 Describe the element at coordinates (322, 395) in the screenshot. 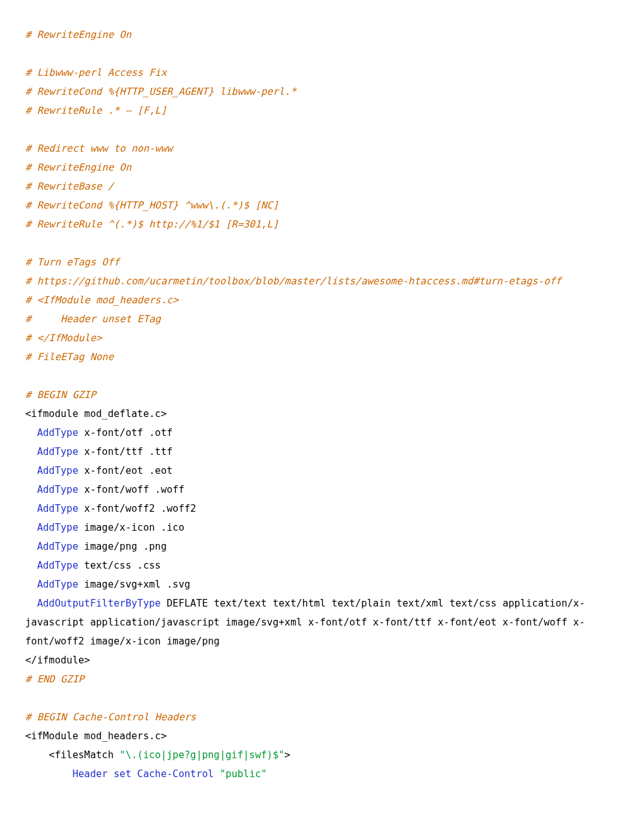

I see `code-line: # BEGIN GZIP` at that location.